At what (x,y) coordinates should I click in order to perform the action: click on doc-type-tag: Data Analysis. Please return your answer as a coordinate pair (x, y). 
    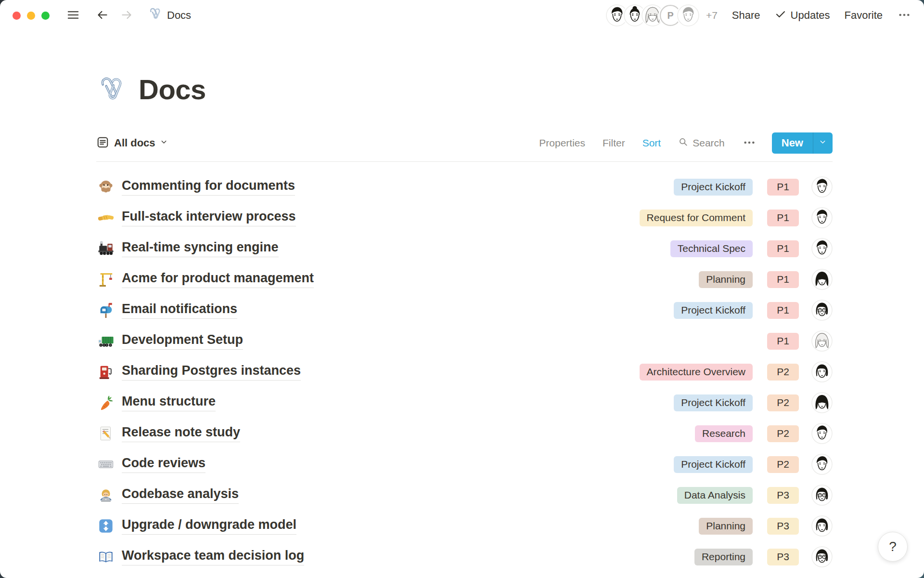
    Looking at the image, I should click on (715, 495).